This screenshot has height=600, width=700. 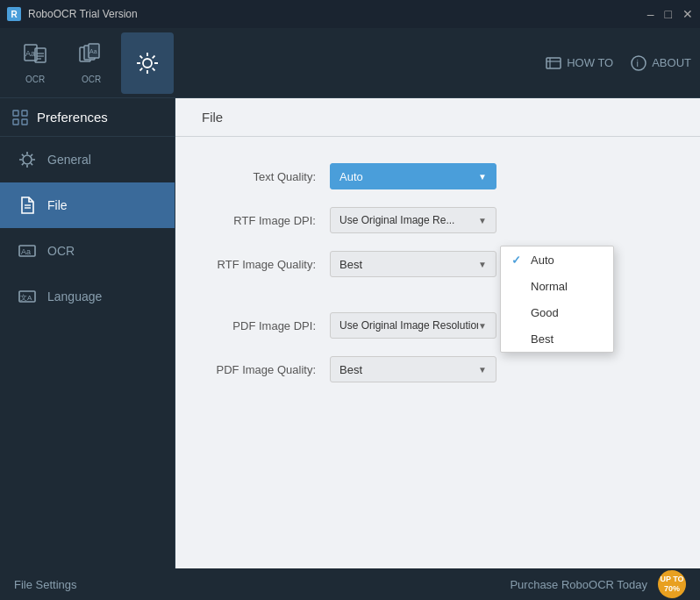 I want to click on rtf-dpi-row: RTF Image DPI: Use Original Image Re... …, so click(x=438, y=220).